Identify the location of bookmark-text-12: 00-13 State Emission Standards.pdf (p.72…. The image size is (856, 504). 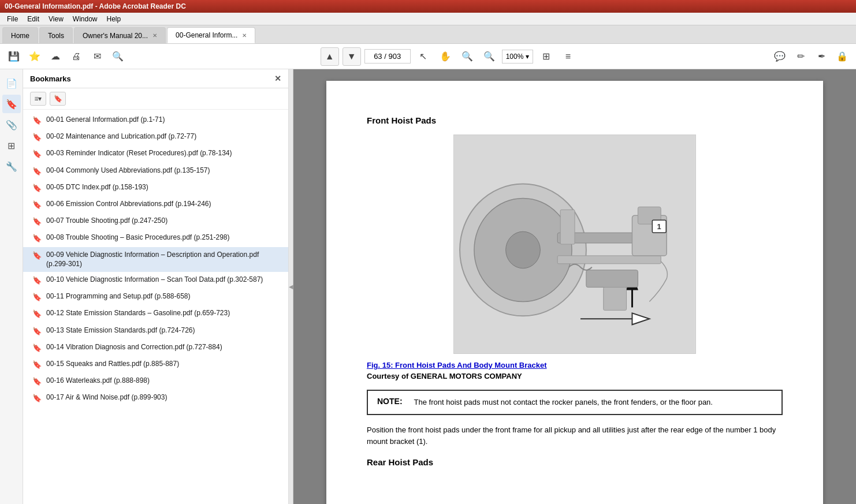
(164, 330).